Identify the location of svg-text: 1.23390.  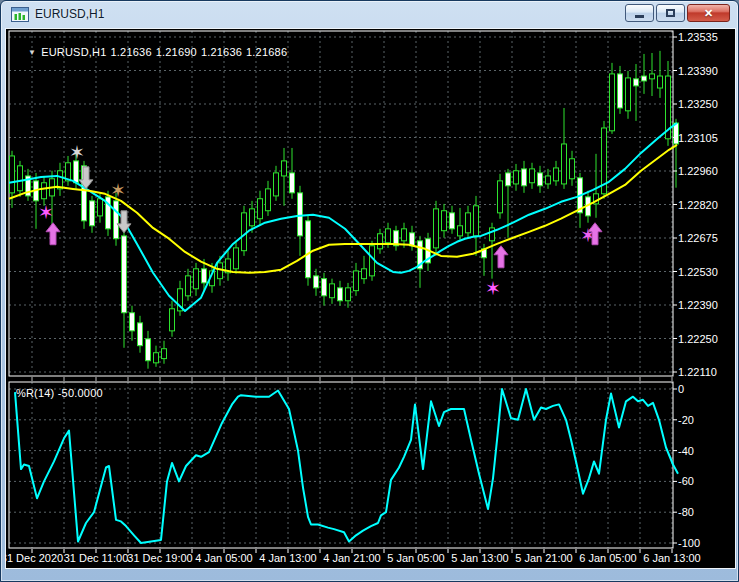
(698, 71).